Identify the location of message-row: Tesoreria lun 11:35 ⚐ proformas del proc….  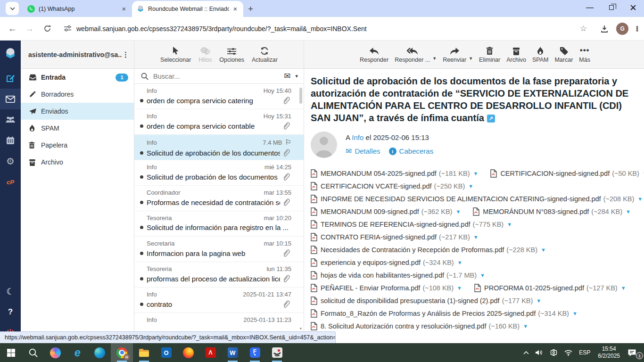
(219, 275).